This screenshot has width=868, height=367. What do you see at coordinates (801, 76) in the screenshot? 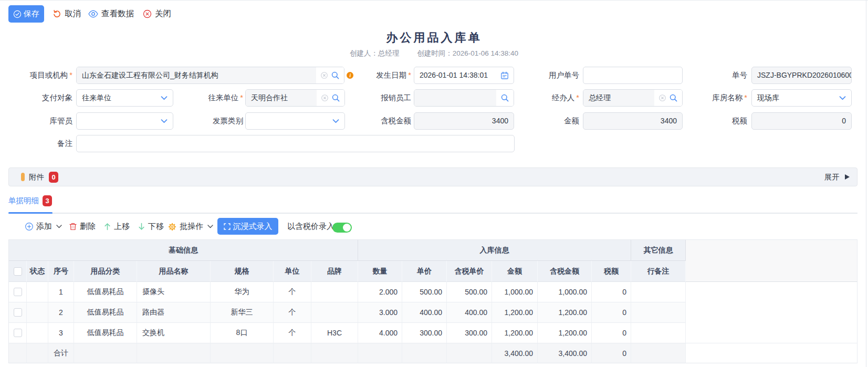
I see `order-no-field: JSZJ-BGYPRKD20260106001` at bounding box center [801, 76].